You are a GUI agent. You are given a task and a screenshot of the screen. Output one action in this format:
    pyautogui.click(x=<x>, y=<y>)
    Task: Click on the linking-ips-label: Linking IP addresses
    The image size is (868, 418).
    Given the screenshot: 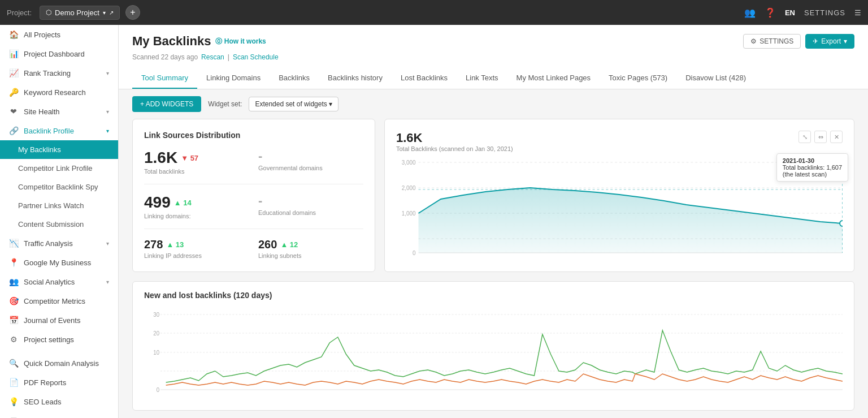 What is the action you would take?
    pyautogui.click(x=197, y=256)
    